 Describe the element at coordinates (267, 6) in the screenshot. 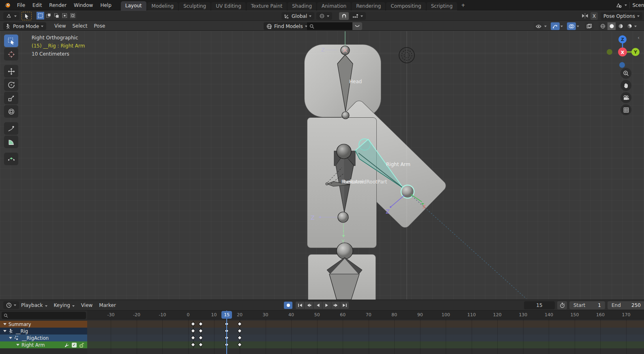

I see `tab-texture-paint: Texture Paint` at that location.